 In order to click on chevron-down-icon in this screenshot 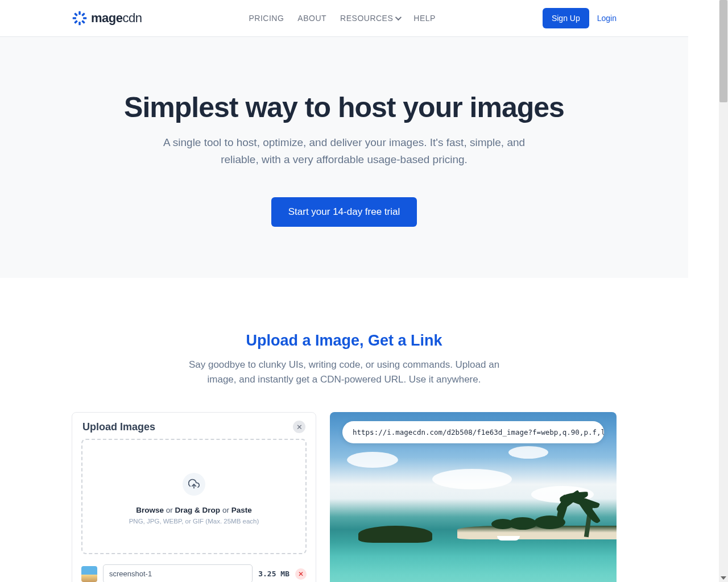, I will do `click(398, 17)`.